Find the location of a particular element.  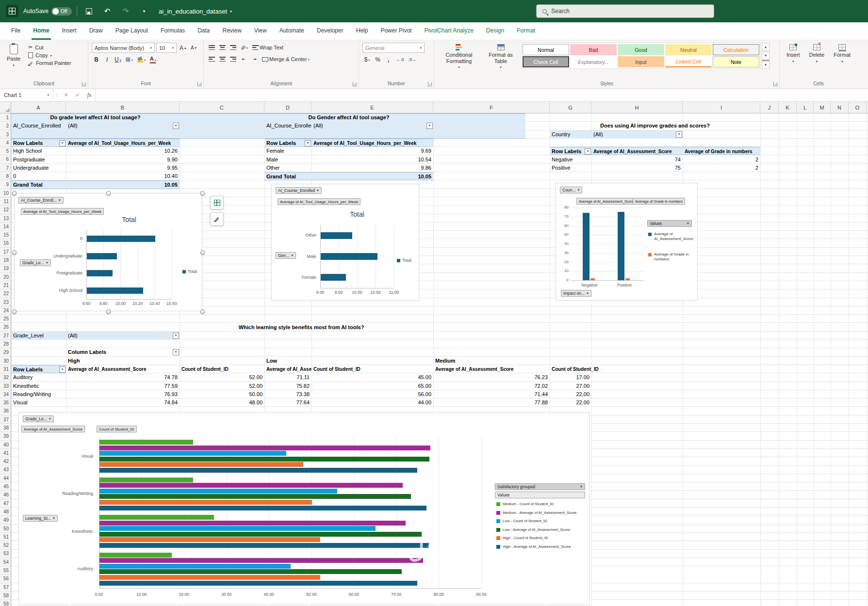

row-header-26: 26 is located at coordinates (5, 327).